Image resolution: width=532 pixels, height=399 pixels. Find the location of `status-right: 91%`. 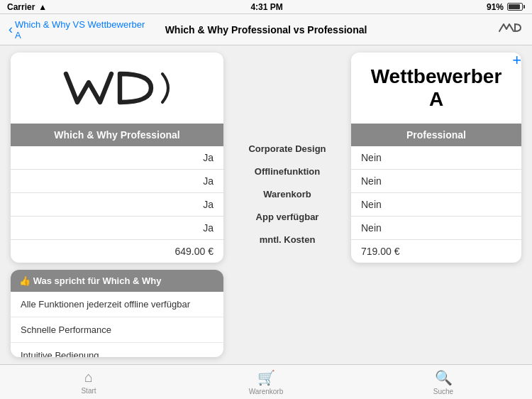

status-right: 91% is located at coordinates (506, 7).